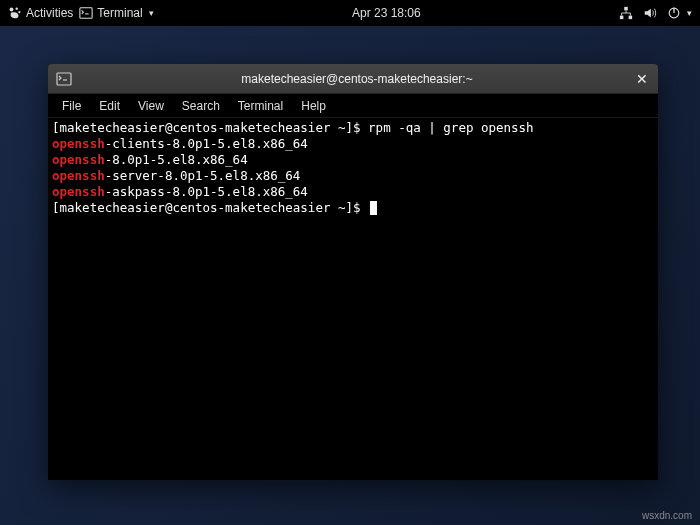  What do you see at coordinates (50, 13) in the screenshot?
I see `activities-label: Activities` at bounding box center [50, 13].